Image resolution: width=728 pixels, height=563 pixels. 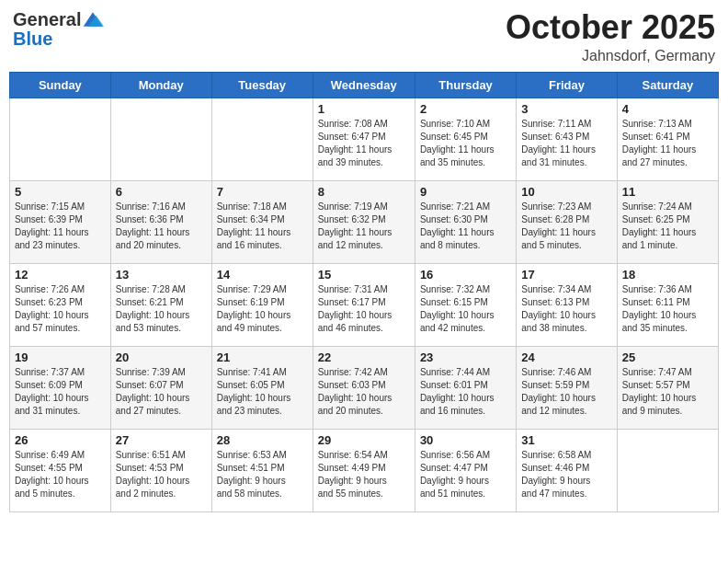 What do you see at coordinates (263, 475) in the screenshot?
I see `day-info: Sunrise: 6:53 AM Sunset: 4:51 PM Dayligh…` at bounding box center [263, 475].